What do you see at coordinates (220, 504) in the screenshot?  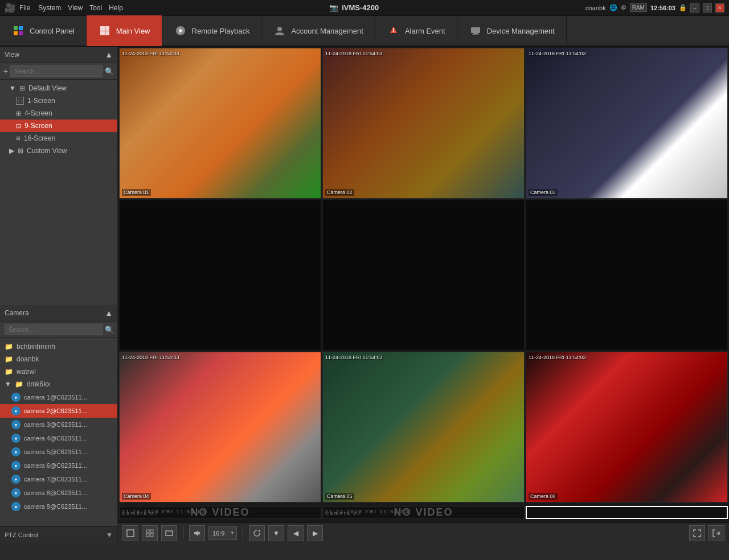 I see `camera-cell-10-empty` at bounding box center [220, 504].